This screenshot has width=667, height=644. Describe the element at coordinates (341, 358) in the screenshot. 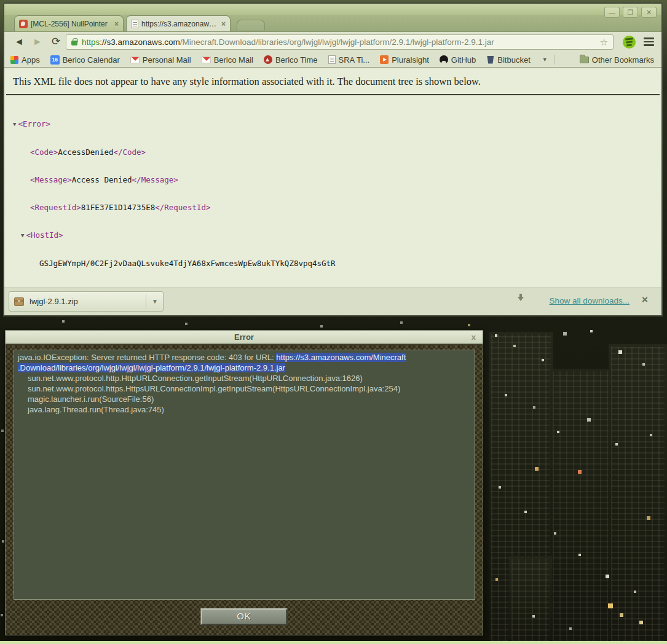

I see `selected-url-part: https://s3.amazonaws.com/Minecraft` at that location.